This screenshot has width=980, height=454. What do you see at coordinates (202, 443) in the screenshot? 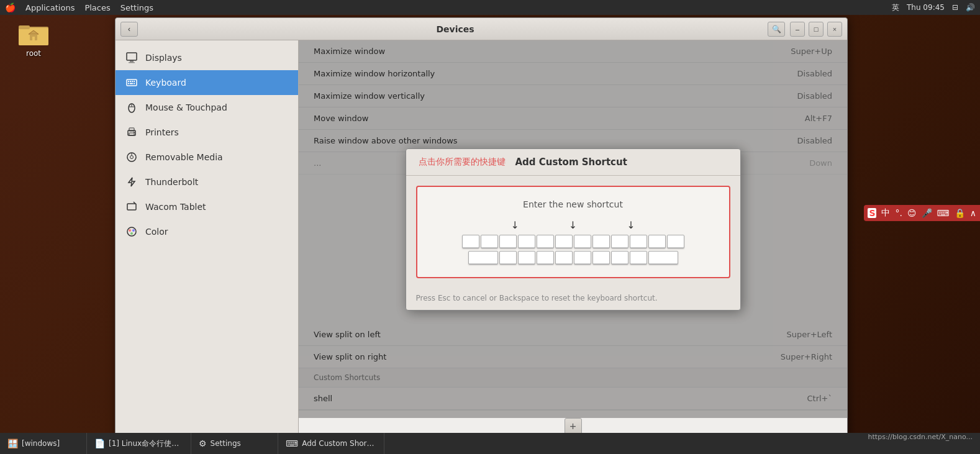
I see `taskbar-settings-icon: ⚙` at bounding box center [202, 443].